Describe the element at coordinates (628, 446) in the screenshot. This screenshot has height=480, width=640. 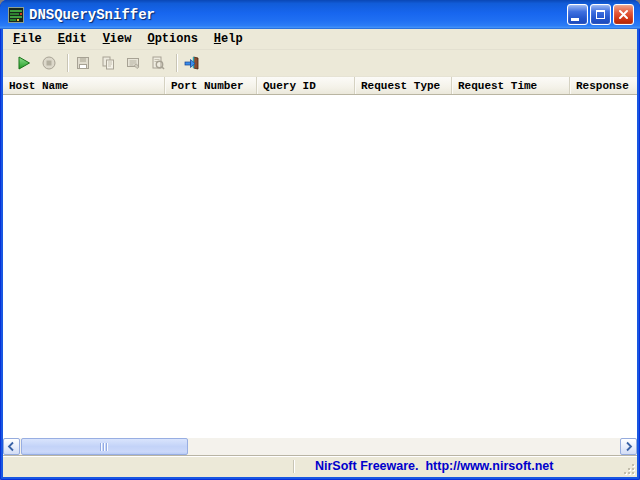
I see `chevron-right-icon` at that location.